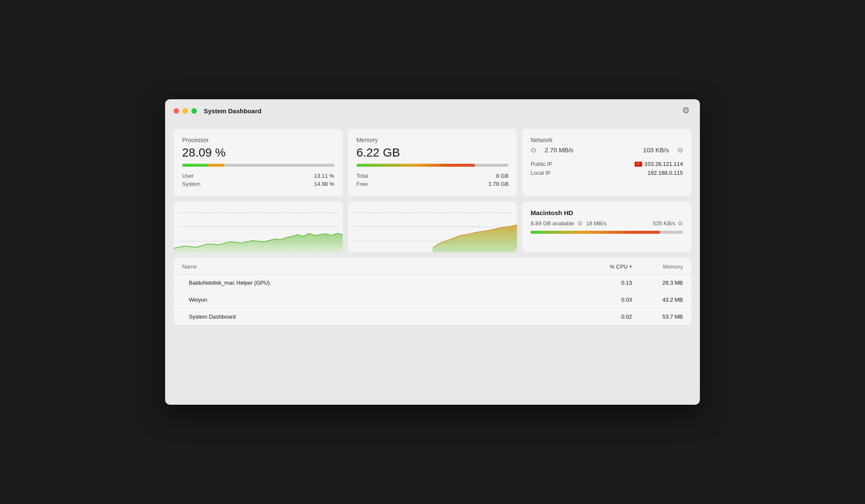  What do you see at coordinates (433, 176) in the screenshot?
I see `memory-total-row: Total 8 GB` at bounding box center [433, 176].